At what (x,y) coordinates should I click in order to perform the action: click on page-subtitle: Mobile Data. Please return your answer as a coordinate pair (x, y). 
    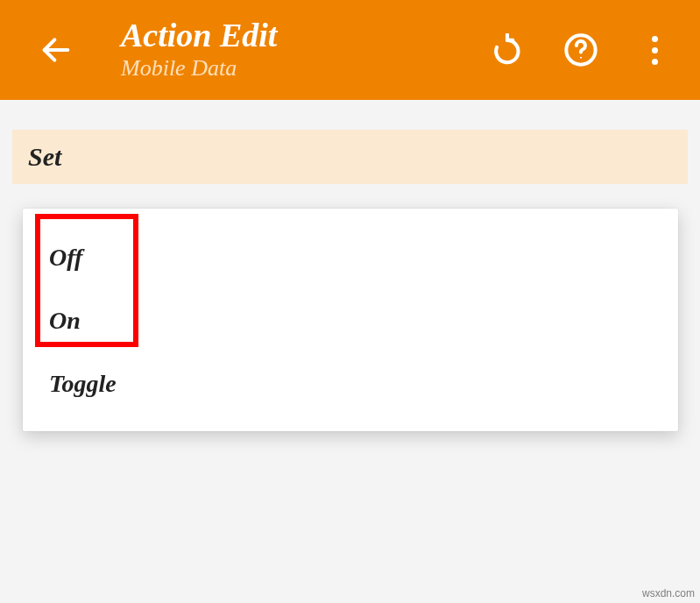
    Looking at the image, I should click on (305, 68).